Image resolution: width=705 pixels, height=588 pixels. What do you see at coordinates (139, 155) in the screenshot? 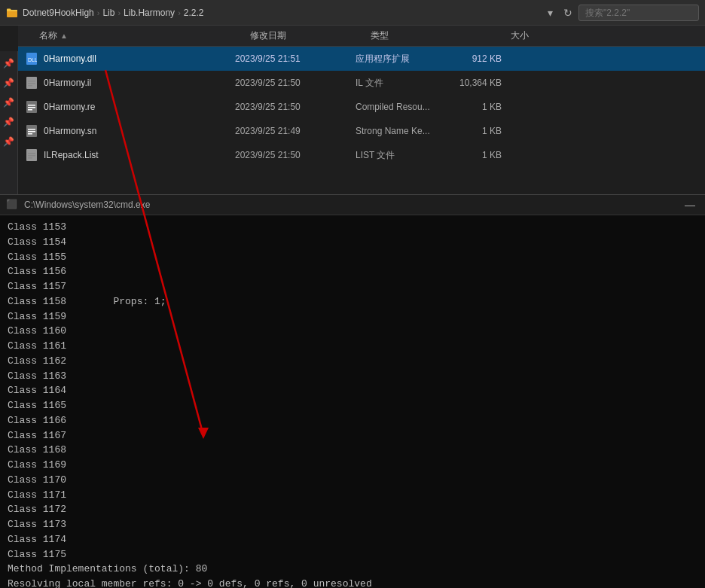
I see `file-name: ILRepack.List` at bounding box center [139, 155].